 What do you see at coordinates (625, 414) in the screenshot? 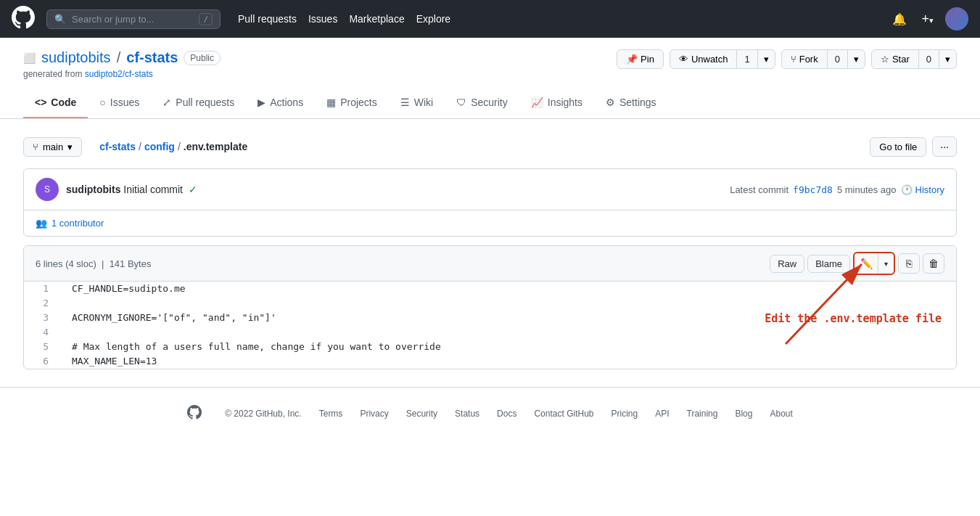
I see `footer-pricing: Pricing` at bounding box center [625, 414].